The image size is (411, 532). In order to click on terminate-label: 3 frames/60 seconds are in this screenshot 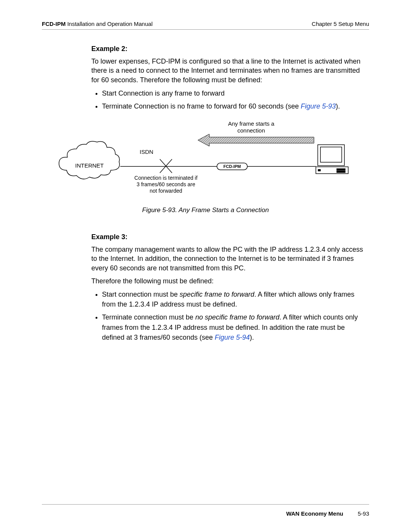, I will do `click(166, 184)`.